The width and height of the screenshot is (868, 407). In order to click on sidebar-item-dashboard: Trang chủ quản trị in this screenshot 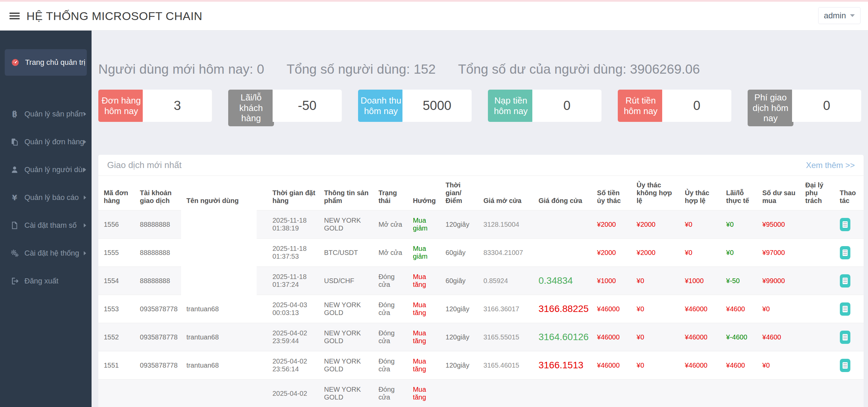, I will do `click(46, 62)`.